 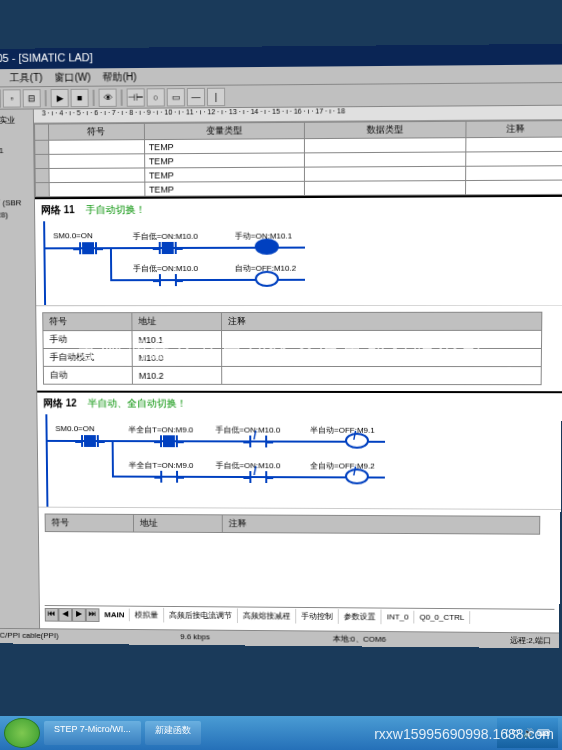 I want to click on toolbar-btn-box: ▭, so click(x=176, y=97).